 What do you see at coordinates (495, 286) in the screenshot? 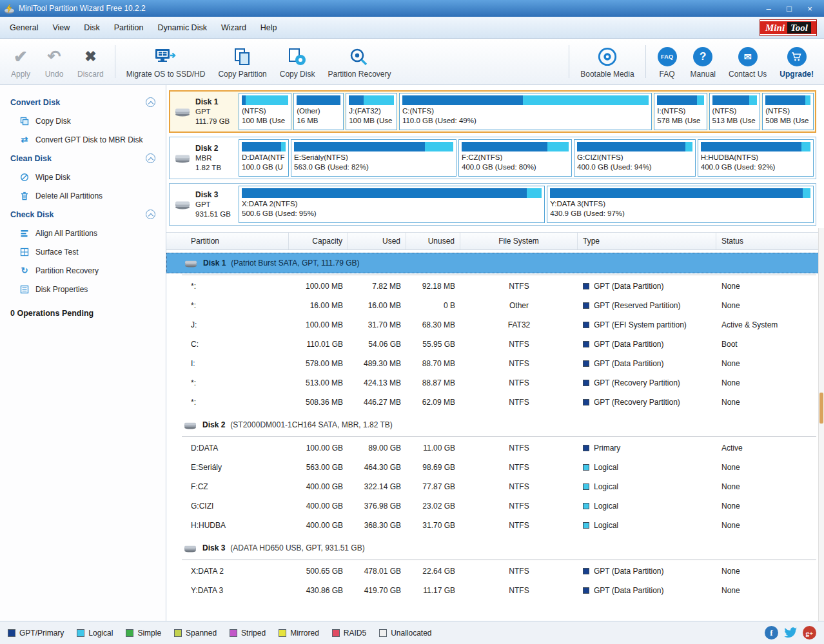
I see `partition-row: *: 100.00 MB 7.82 MB 92.18 MB NTFS GPT (…` at bounding box center [495, 286].